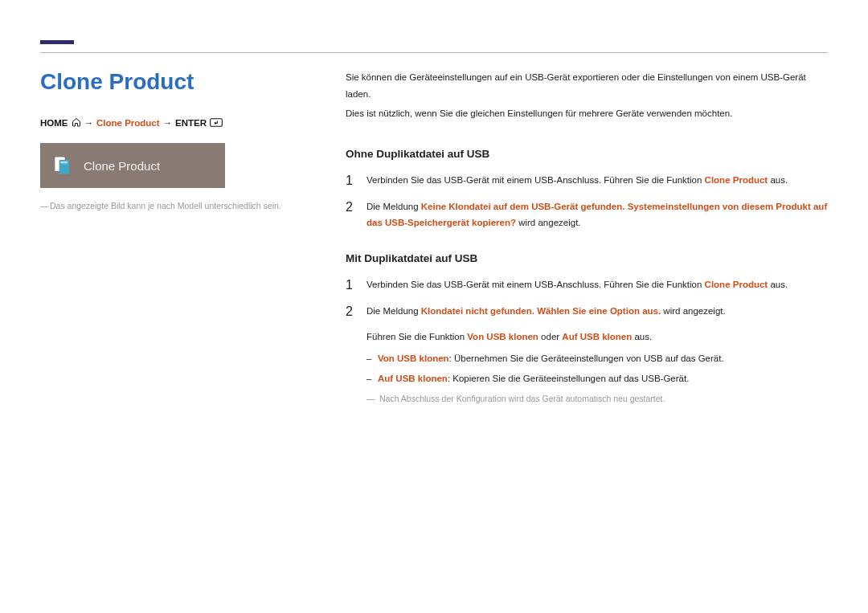 Image resolution: width=868 pixels, height=613 pixels. Describe the element at coordinates (587, 154) in the screenshot. I see `section-heading-ohne: Ohne Duplikatdatei auf USB` at that location.